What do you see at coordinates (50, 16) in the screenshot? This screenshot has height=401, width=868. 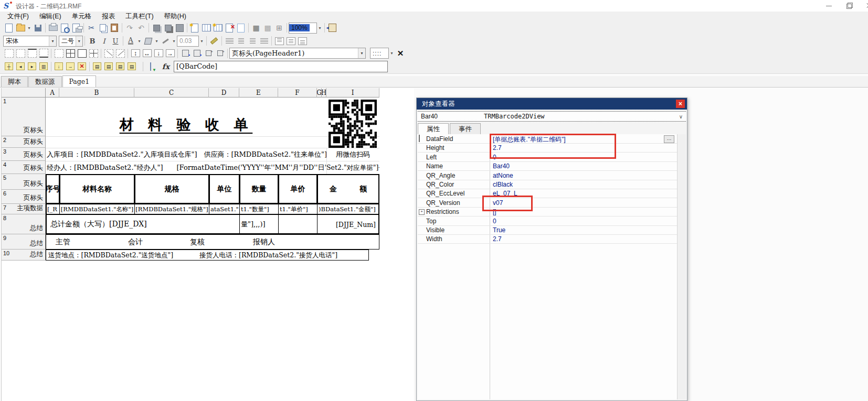 I see `menu-edit: 编辑(E)` at bounding box center [50, 16].